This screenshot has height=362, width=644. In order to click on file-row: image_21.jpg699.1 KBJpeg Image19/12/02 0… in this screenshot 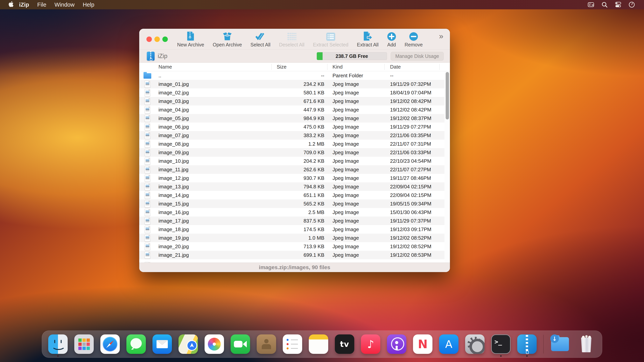, I will do `click(292, 255)`.